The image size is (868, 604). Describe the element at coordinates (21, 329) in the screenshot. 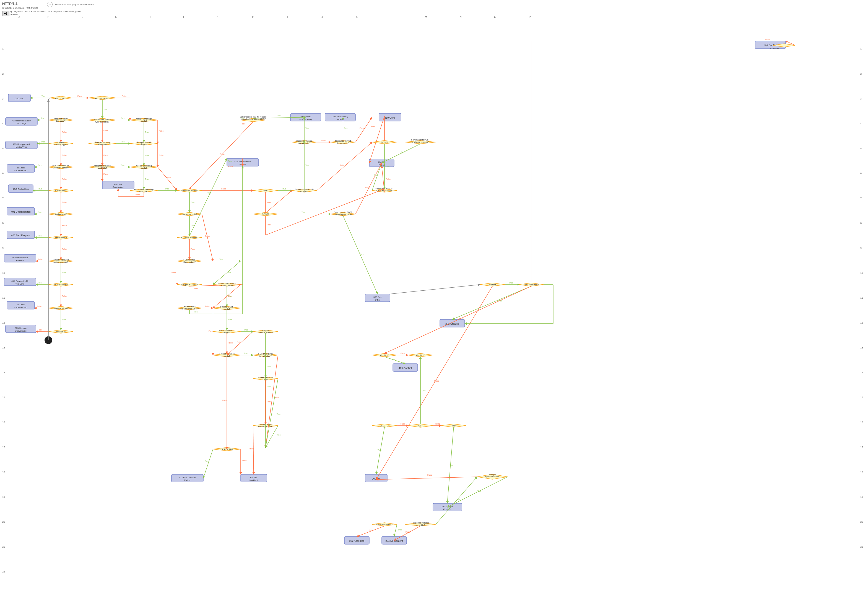

I see `status-503: 503 Service Unavailable` at that location.